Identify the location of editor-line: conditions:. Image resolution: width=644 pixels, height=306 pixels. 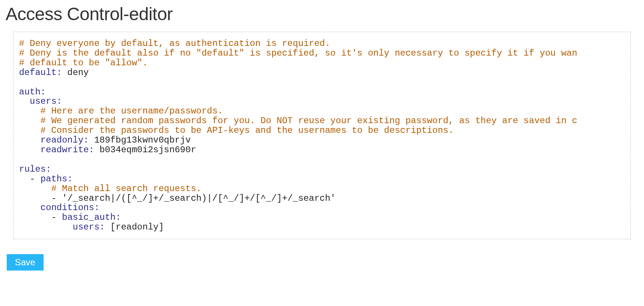
(322, 208).